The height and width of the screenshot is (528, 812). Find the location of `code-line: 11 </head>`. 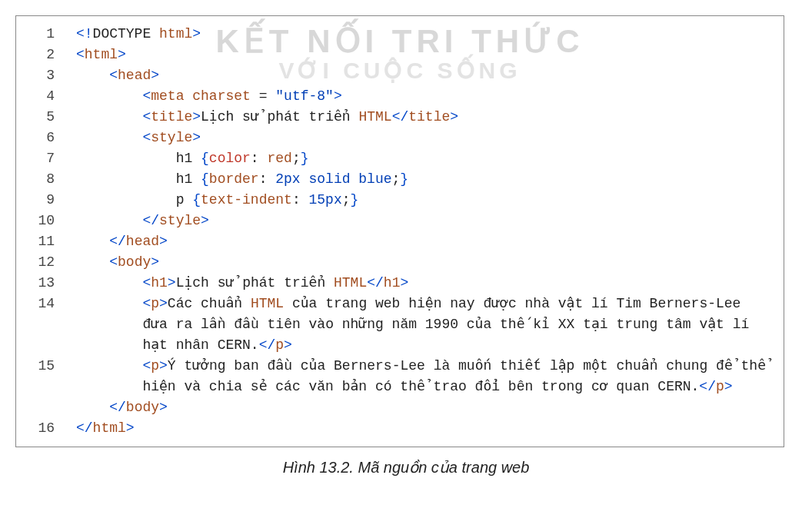

code-line: 11 </head> is located at coordinates (396, 241).